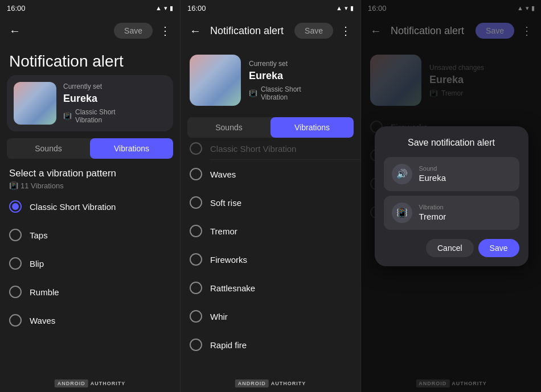  I want to click on list-item-2-0: Waves, so click(270, 174).